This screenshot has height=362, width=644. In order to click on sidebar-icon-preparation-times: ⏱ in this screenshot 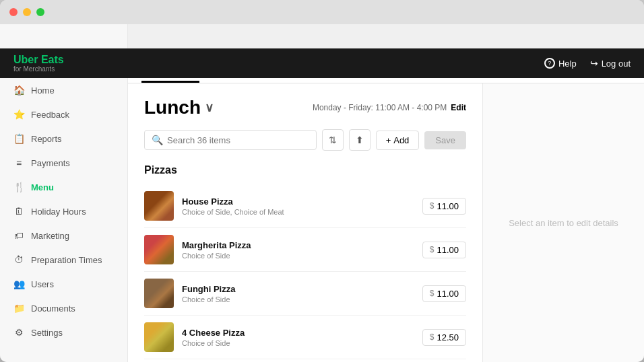, I will do `click(19, 260)`.